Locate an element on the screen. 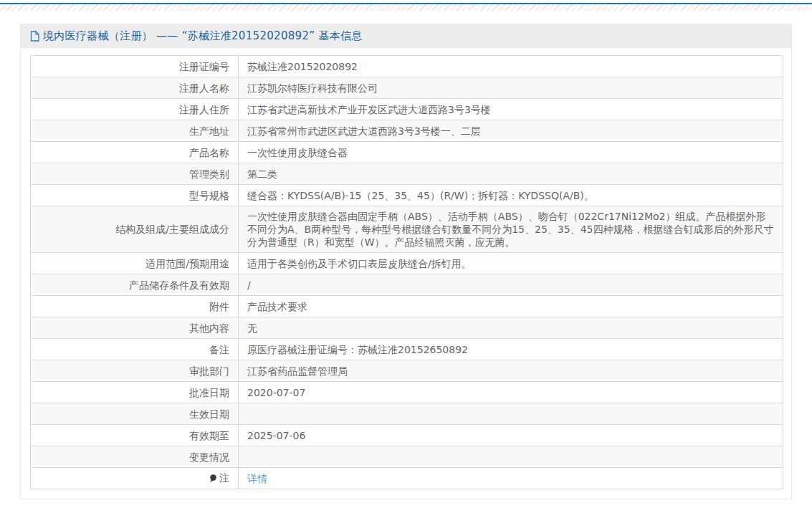  field-value: 江苏凯尔特医疗科技有限公司 is located at coordinates (511, 88).